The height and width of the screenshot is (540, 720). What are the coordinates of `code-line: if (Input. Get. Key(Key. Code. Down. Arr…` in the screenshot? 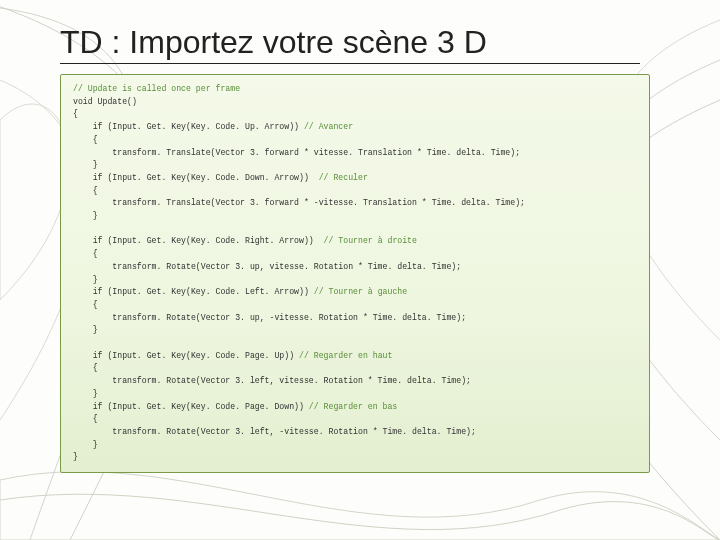 It's located at (196, 178).